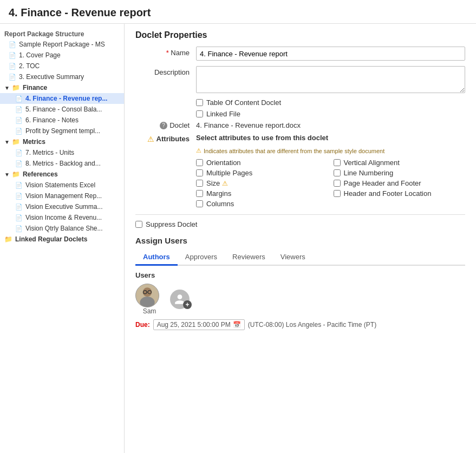 Image resolution: width=476 pixels, height=453 pixels. Describe the element at coordinates (248, 126) in the screenshot. I see `doclet-value: 4. Finance - Revenue report.docx` at that location.